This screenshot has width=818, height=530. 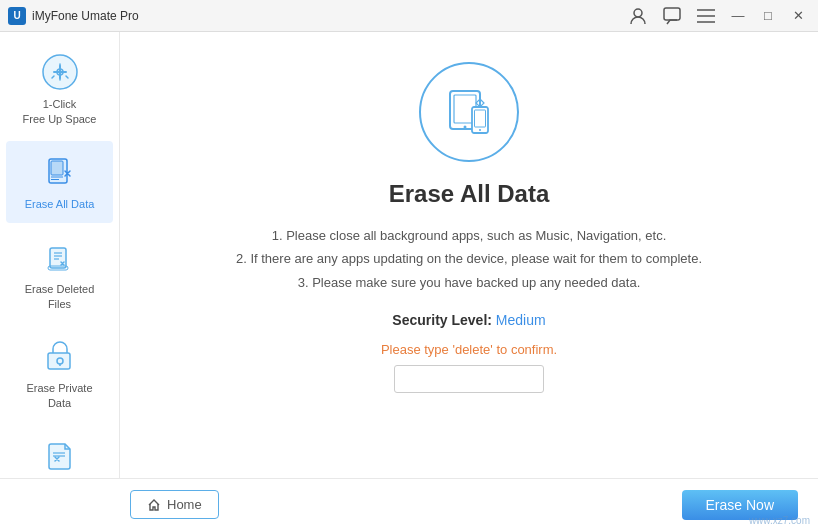 What do you see at coordinates (469, 112) in the screenshot?
I see `content-icon-circle` at bounding box center [469, 112].